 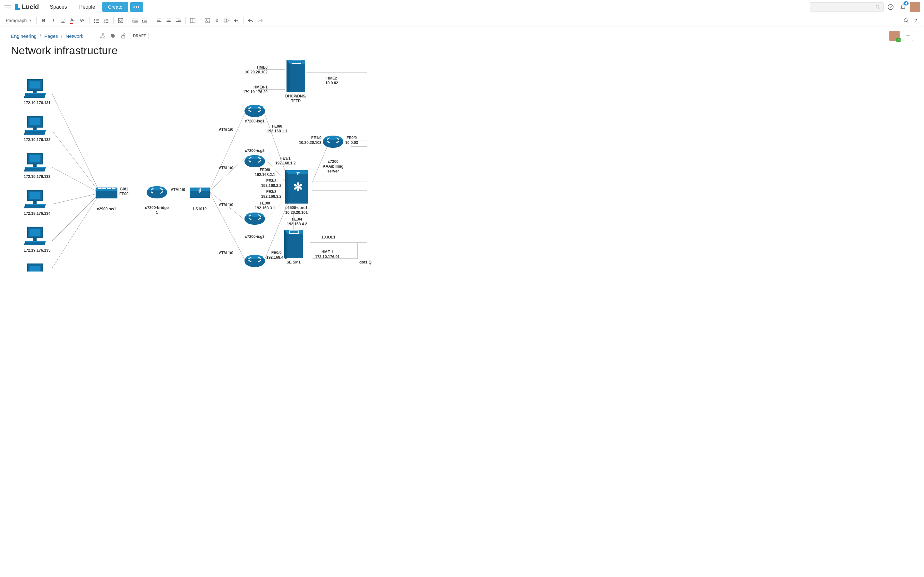 I want to click on more-button: •••, so click(x=137, y=7).